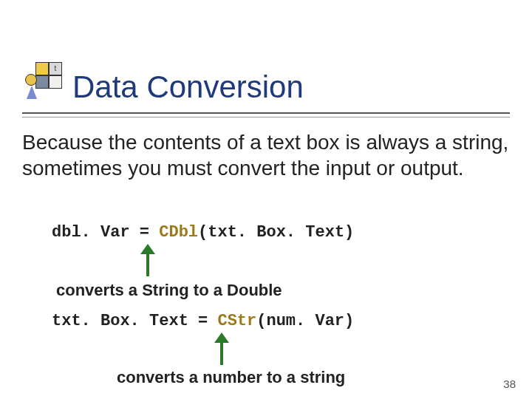 This screenshot has height=399, width=532. What do you see at coordinates (202, 321) in the screenshot?
I see `code-line-cstr: txt. Box. Text = CStr(num. Var)` at bounding box center [202, 321].